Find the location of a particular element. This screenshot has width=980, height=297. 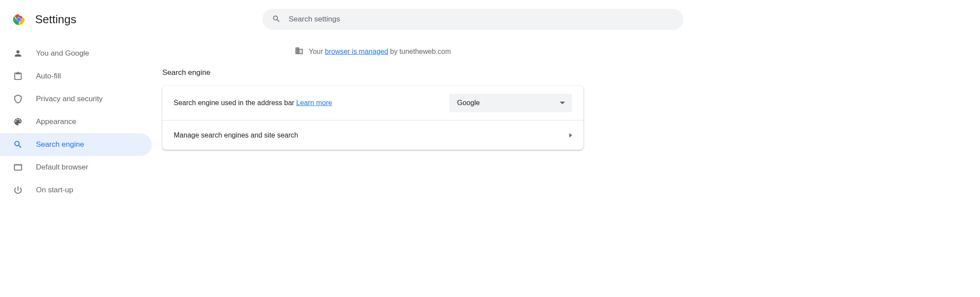

manage-search-engines-row: Manage search engines and site search is located at coordinates (373, 135).